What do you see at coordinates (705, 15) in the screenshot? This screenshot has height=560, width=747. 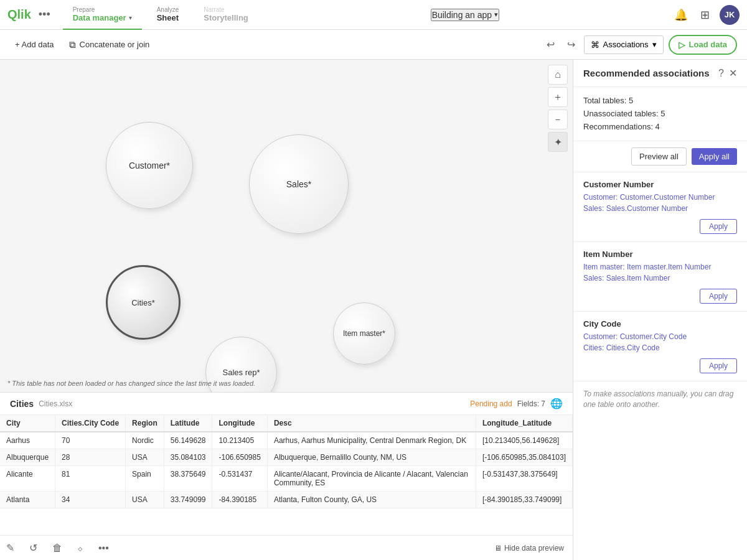 I see `grid-icon-btn: ⊞` at bounding box center [705, 15].